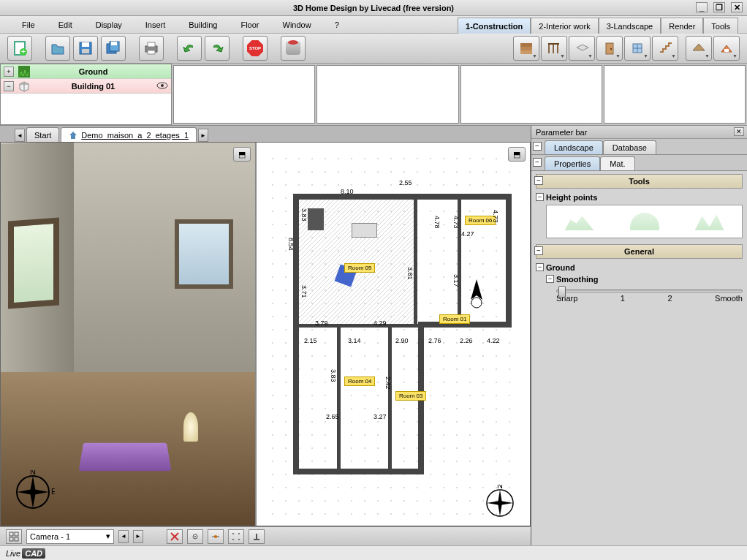 The width and height of the screenshot is (747, 560). Describe the element at coordinates (189, 48) in the screenshot. I see `undo-button` at that location.